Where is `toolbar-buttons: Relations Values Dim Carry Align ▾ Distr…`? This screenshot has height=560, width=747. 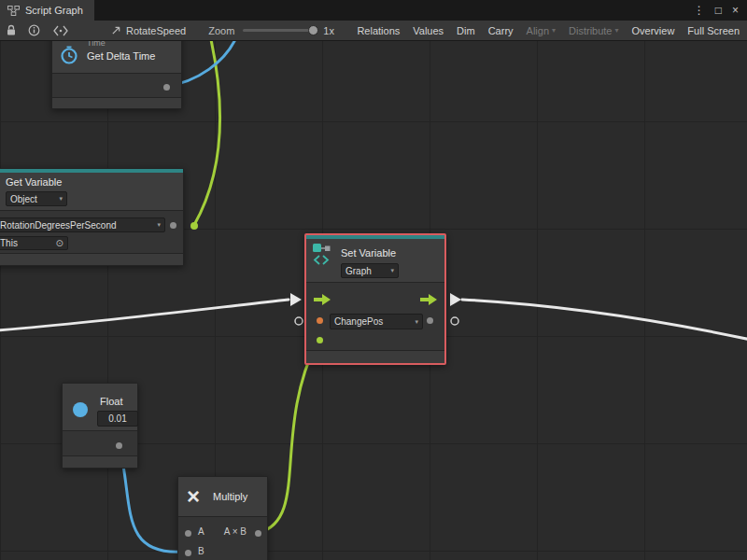 toolbar-buttons: Relations Values Dim Carry Align ▾ Distr… is located at coordinates (552, 31).